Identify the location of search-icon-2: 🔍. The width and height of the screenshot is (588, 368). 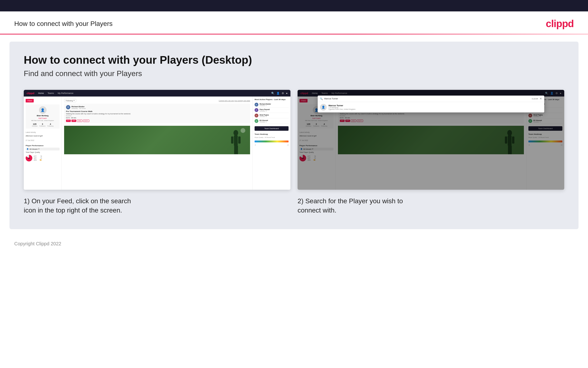
(547, 93).